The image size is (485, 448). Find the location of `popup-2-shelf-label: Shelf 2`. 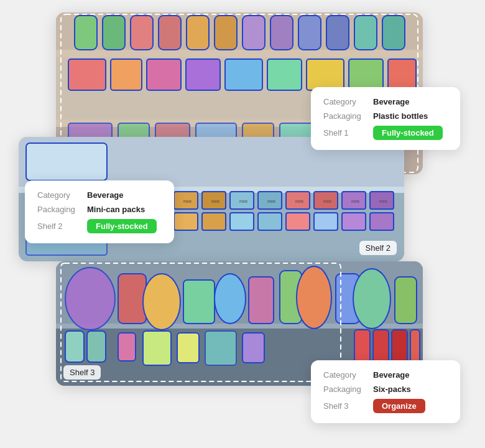

popup-2-shelf-label: Shelf 2 is located at coordinates (60, 226).